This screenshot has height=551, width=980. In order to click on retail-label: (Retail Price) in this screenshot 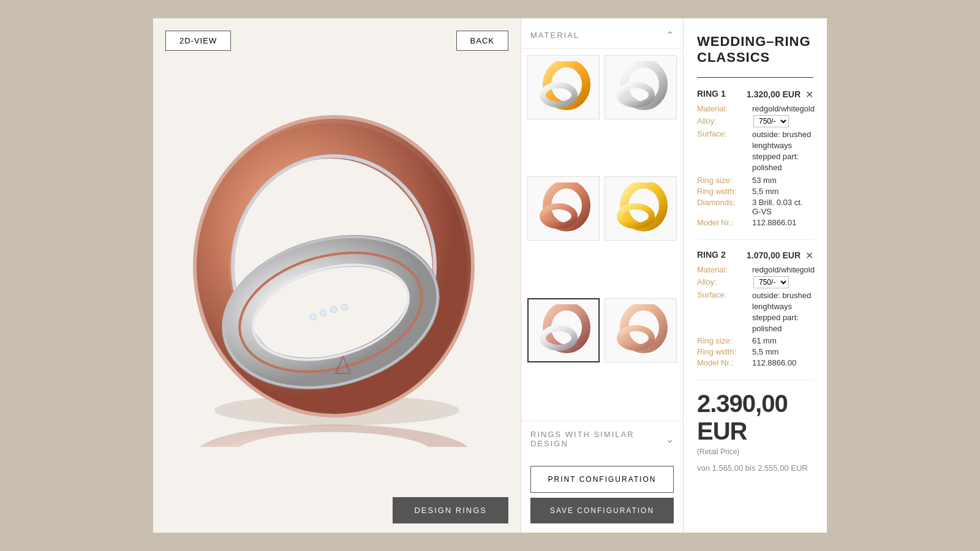, I will do `click(755, 452)`.